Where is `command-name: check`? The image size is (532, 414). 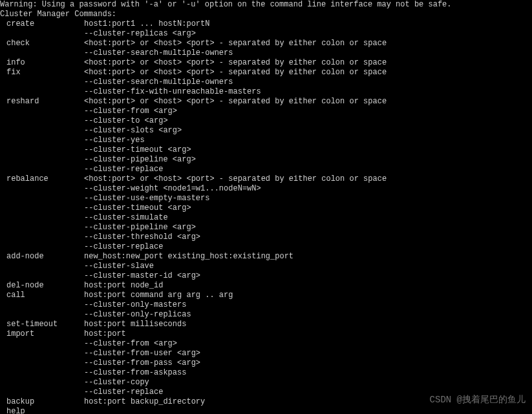 command-name: check is located at coordinates (42, 44).